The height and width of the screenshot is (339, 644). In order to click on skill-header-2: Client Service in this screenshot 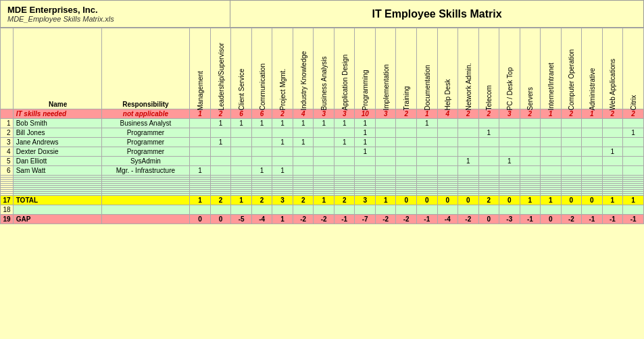, I will do `click(242, 69)`.